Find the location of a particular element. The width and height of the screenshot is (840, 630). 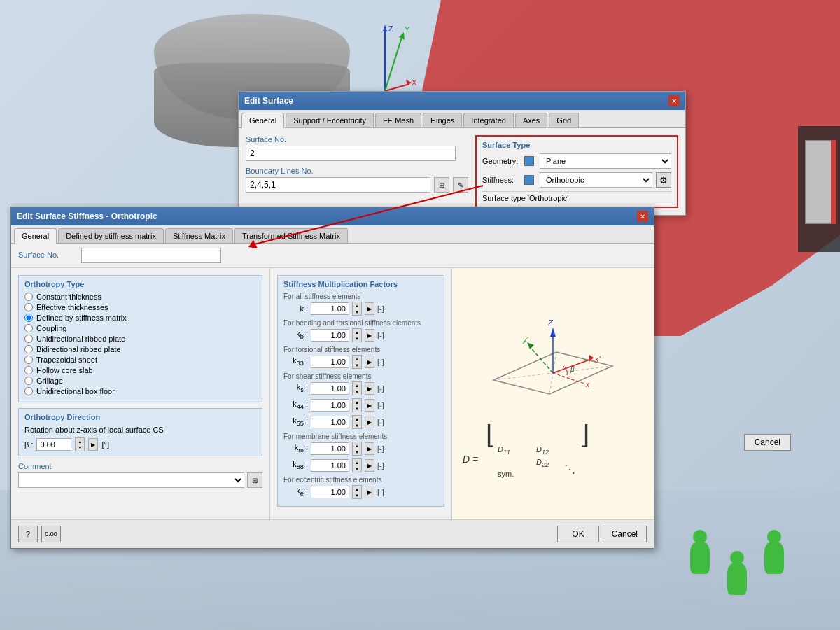

stiffness-surface-no-input is located at coordinates (151, 255).